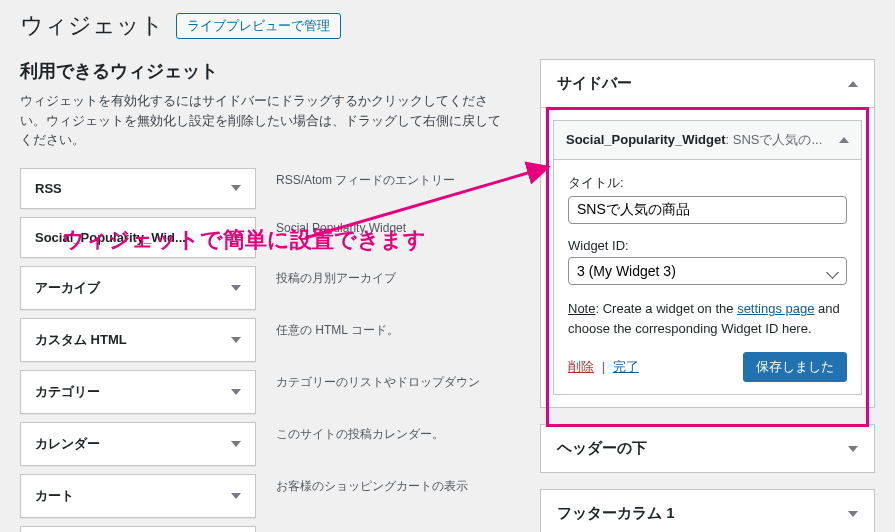 The width and height of the screenshot is (895, 532). What do you see at coordinates (708, 318) in the screenshot?
I see `widget-note: Note: Create a widget on the settings pa…` at bounding box center [708, 318].